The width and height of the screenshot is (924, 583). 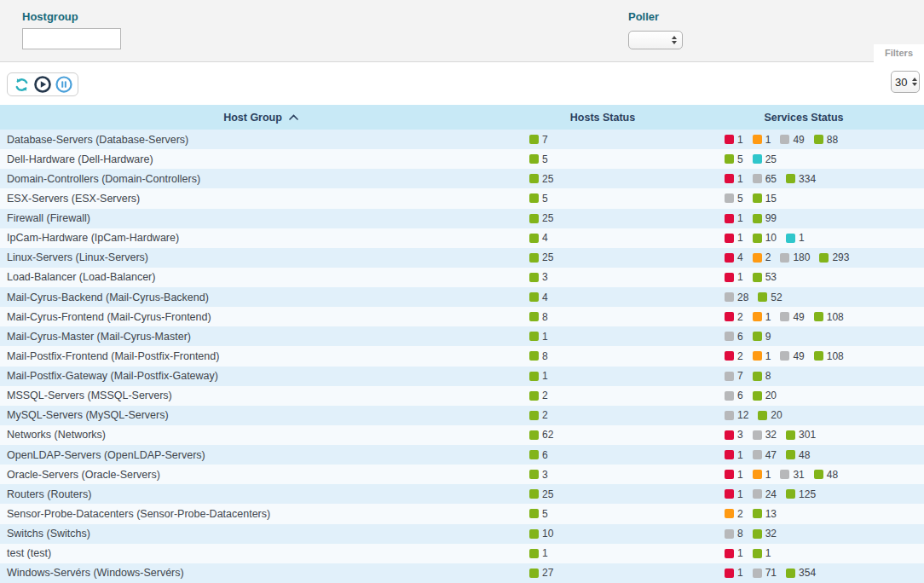 What do you see at coordinates (293, 117) in the screenshot?
I see `sort-asc-icon` at bounding box center [293, 117].